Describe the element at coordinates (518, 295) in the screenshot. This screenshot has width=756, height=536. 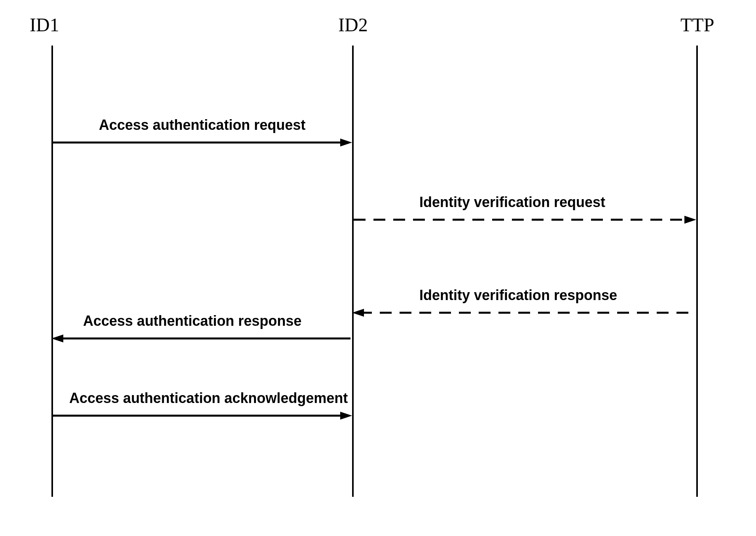
I see `message-3-label: Identity verification response` at that location.